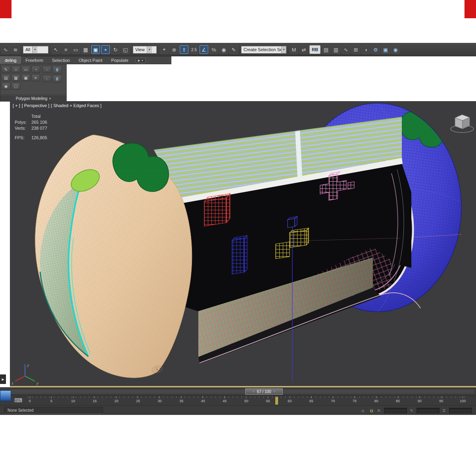 The width and height of the screenshot is (476, 476). What do you see at coordinates (356, 50) in the screenshot?
I see `schematic-view-icon: ⊞` at bounding box center [356, 50].